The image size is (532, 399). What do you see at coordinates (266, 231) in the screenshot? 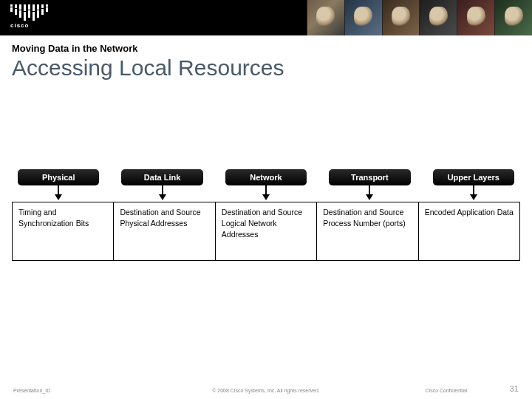
I see `layer-desc-grid: Timing and Synchronization Bits Destinat…` at bounding box center [266, 231].